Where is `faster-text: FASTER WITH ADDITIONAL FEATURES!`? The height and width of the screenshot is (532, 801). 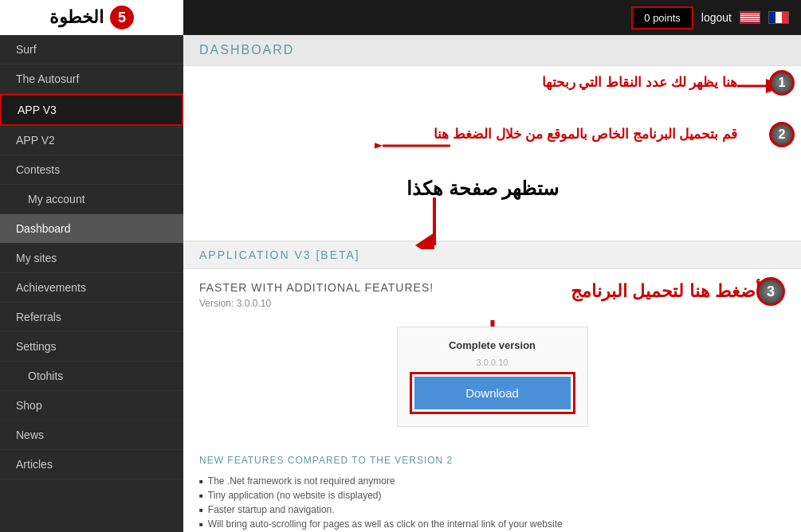 faster-text: FASTER WITH ADDITIONAL FEATURES! is located at coordinates (365, 288).